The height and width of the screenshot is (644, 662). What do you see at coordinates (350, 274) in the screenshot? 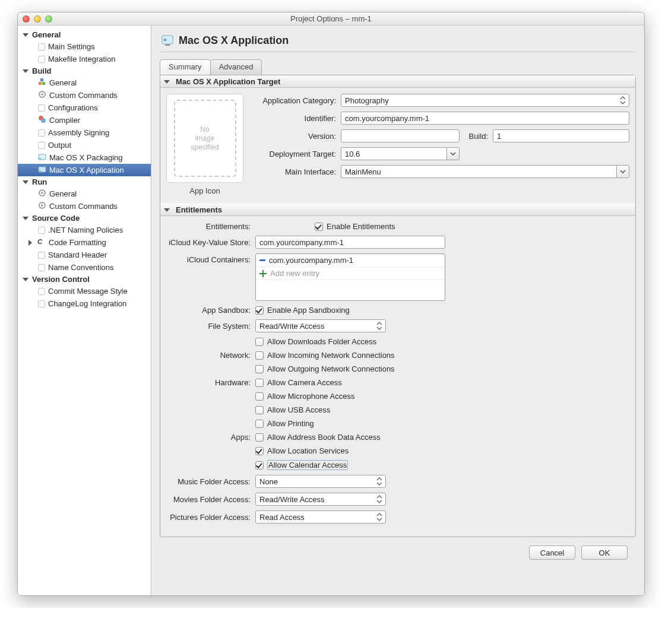
I see `add-container-row: Add new entry` at bounding box center [350, 274].